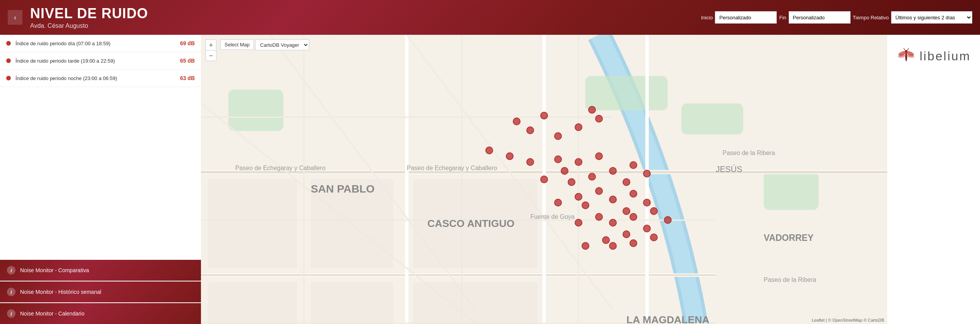  What do you see at coordinates (211, 50) in the screenshot?
I see `map-controls: + −` at bounding box center [211, 50].